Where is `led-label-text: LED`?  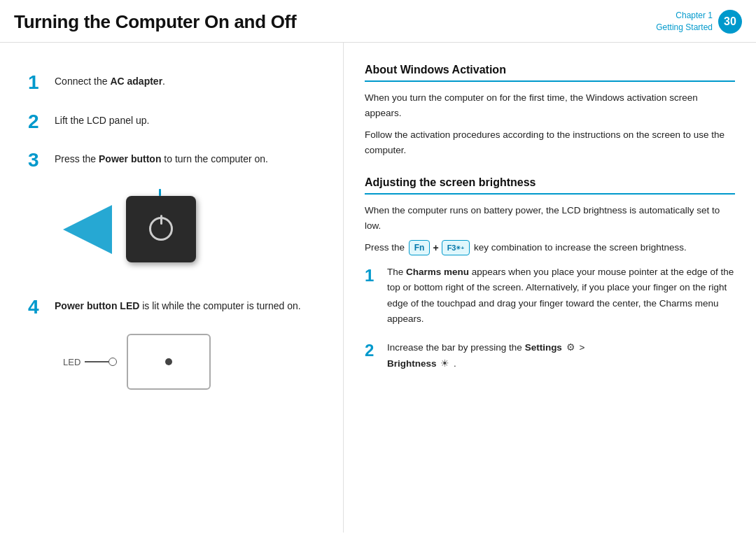
led-label-text: LED is located at coordinates (71, 362).